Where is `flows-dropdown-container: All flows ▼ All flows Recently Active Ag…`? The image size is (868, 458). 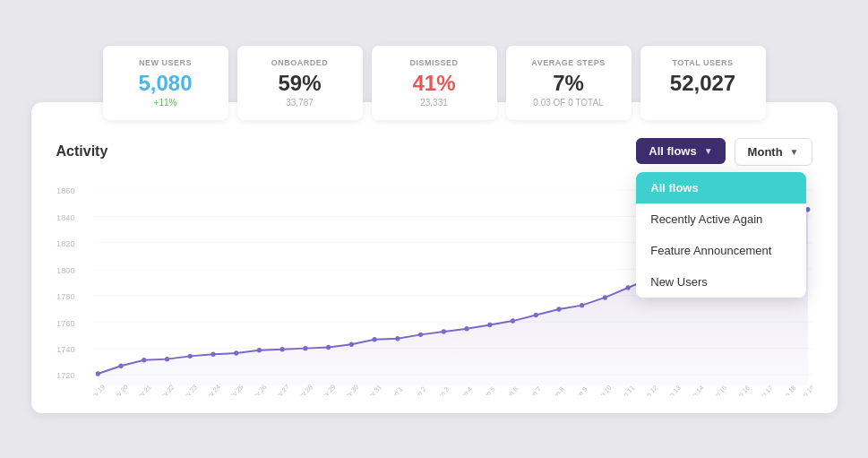 flows-dropdown-container: All flows ▼ All flows Recently Active Ag… is located at coordinates (681, 152).